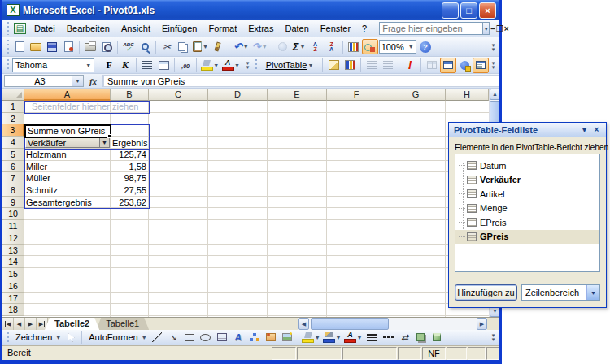 The width and height of the screenshot is (610, 364). What do you see at coordinates (437, 338) in the screenshot?
I see `3d-style-icon` at bounding box center [437, 338].